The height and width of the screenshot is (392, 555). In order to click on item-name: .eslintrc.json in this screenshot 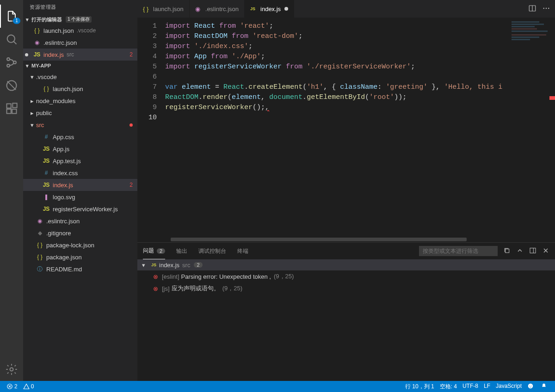, I will do `click(63, 221)`.